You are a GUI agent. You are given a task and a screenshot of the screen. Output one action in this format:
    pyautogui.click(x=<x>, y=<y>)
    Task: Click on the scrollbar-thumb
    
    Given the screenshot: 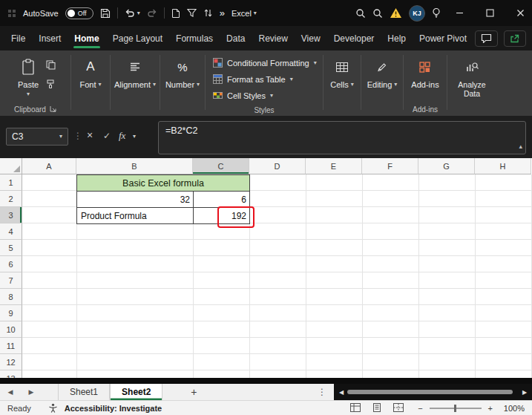 What is the action you would take?
    pyautogui.click(x=430, y=392)
    